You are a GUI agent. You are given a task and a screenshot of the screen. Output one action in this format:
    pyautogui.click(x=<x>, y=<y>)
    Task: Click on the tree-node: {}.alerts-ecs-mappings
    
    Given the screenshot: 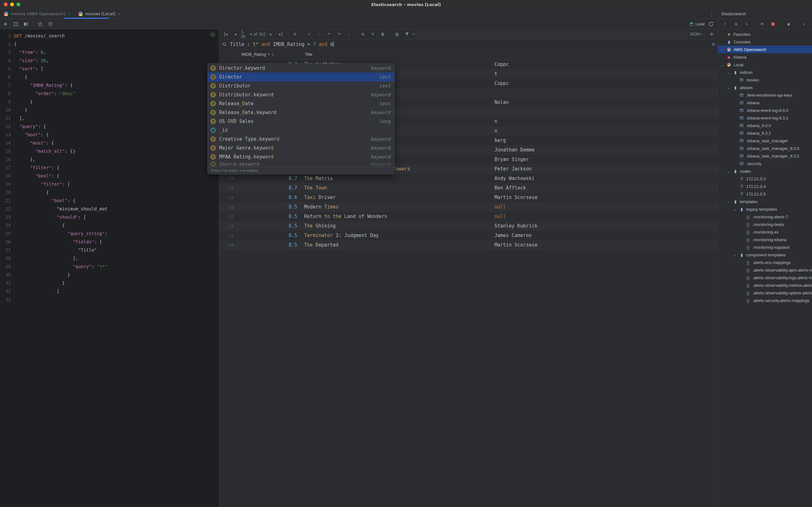 What is the action you would take?
    pyautogui.click(x=765, y=262)
    